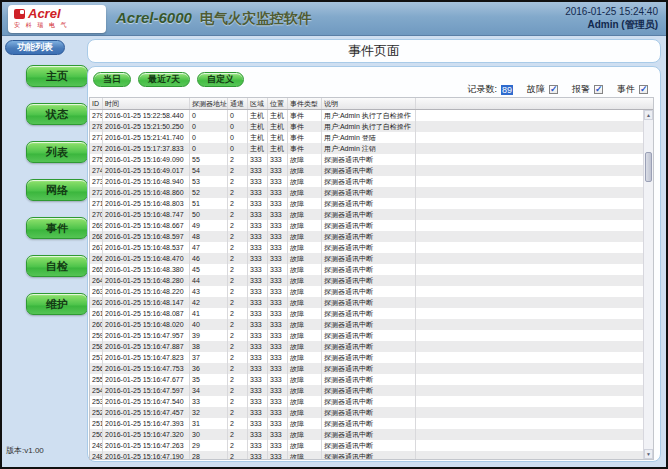 The height and width of the screenshot is (469, 668). I want to click on table-row: 2612016-01-25 15:16:48.087412333333故障探测器…, so click(366, 314).